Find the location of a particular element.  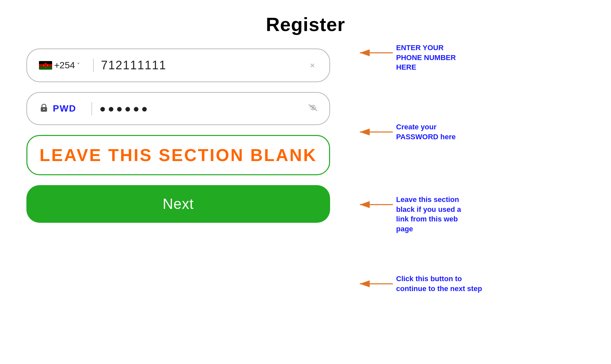

password-field-box: PWD ●●●●●● is located at coordinates (178, 109).